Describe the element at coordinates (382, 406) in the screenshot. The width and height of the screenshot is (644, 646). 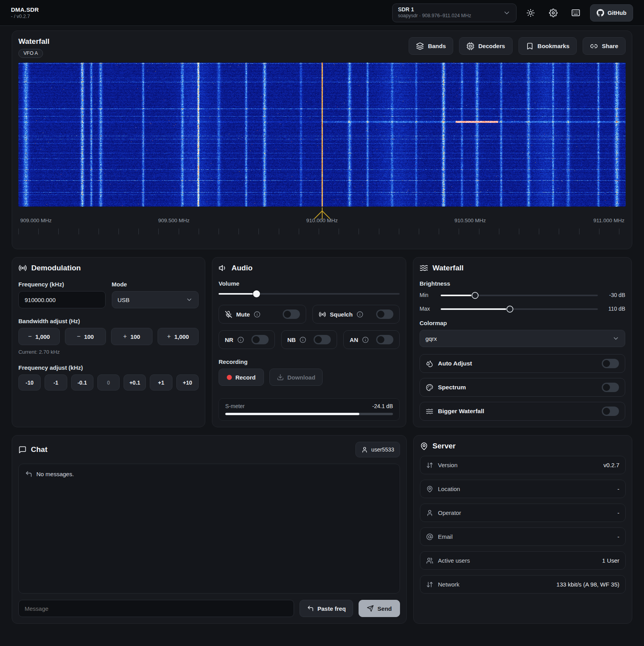
I see `s-meter-value: -24.1 dB` at that location.